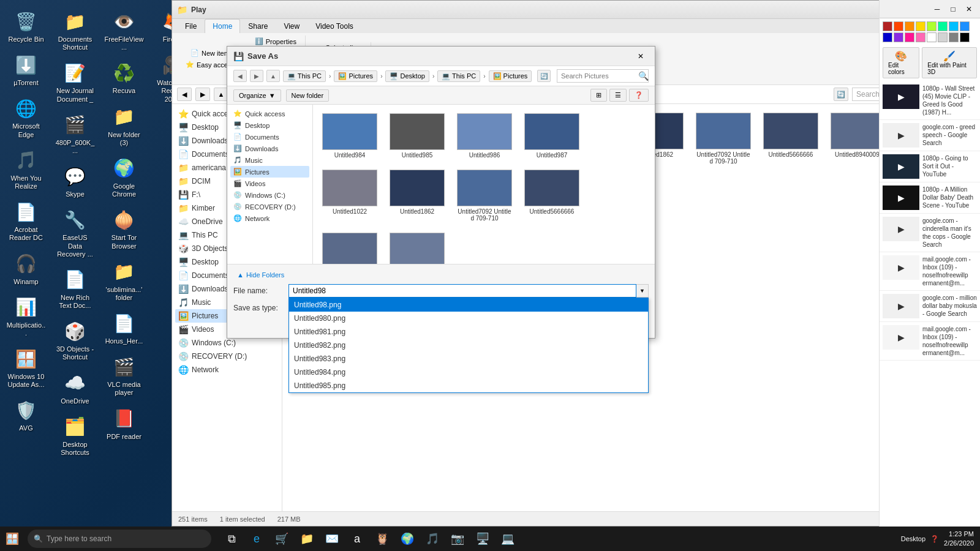 This screenshot has width=980, height=551. Describe the element at coordinates (407, 539) in the screenshot. I see `taskbar-browser2: 🌍` at that location.